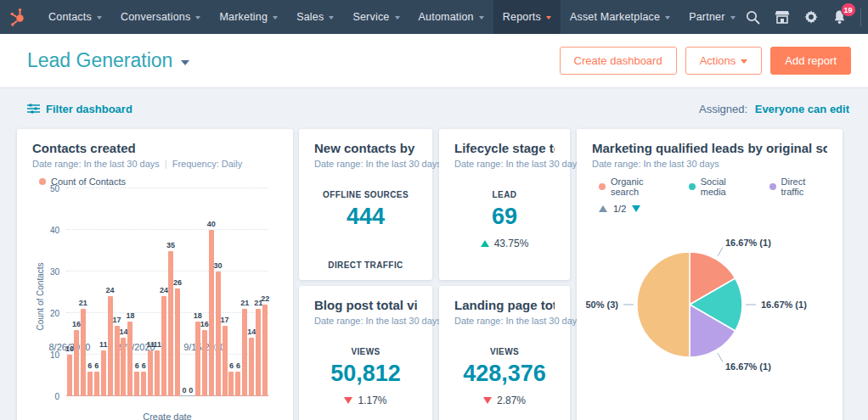 The height and width of the screenshot is (420, 868). Describe the element at coordinates (504, 305) in the screenshot. I see `card-title: Landing page total vie...` at that location.